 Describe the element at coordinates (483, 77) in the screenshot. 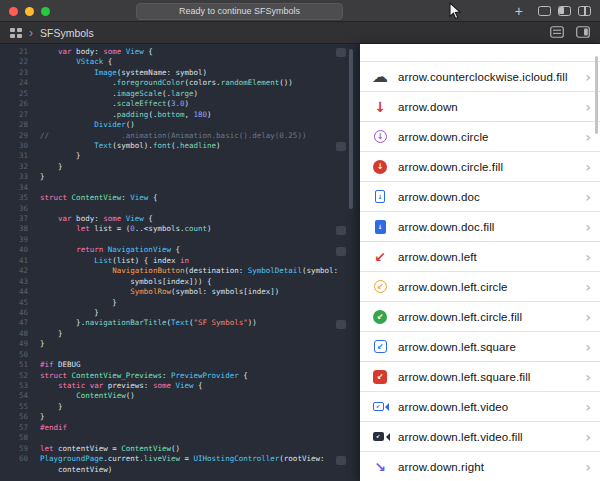

I see `symbol-label: arrow.counterclockwise.icloud.fill` at that location.